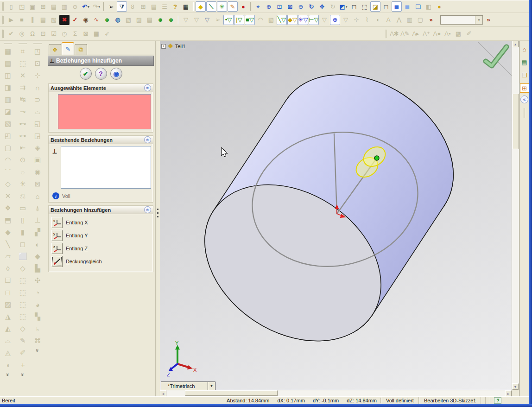 Image resolution: width=532 pixels, height=407 pixels. Describe the element at coordinates (525, 49) in the screenshot. I see `solidworks-resources-button: ⌂` at that location.